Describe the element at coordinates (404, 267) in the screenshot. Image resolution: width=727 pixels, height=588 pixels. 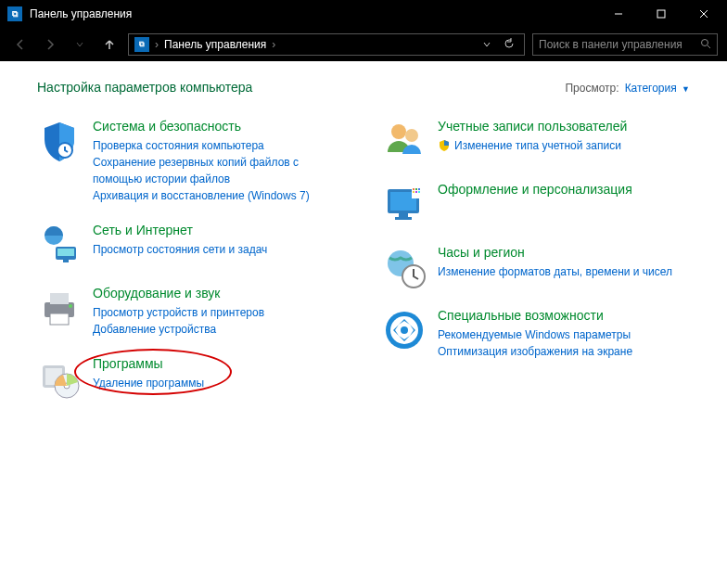
I see `clock-globe-icon` at that location.